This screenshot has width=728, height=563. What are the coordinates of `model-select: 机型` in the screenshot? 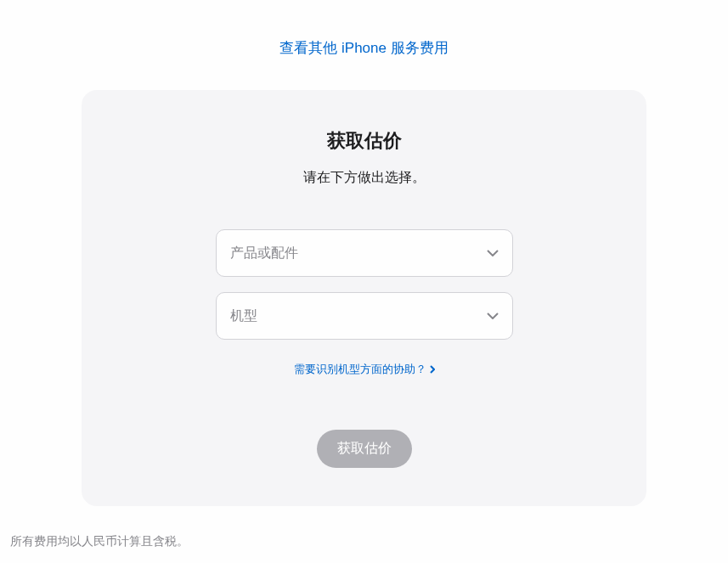 It's located at (364, 316).